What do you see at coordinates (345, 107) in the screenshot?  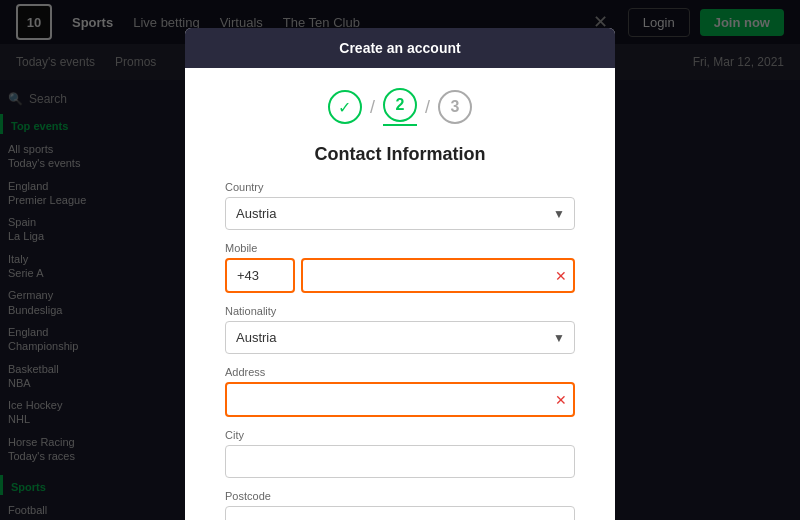 I see `step-1-complete: ✓` at bounding box center [345, 107].